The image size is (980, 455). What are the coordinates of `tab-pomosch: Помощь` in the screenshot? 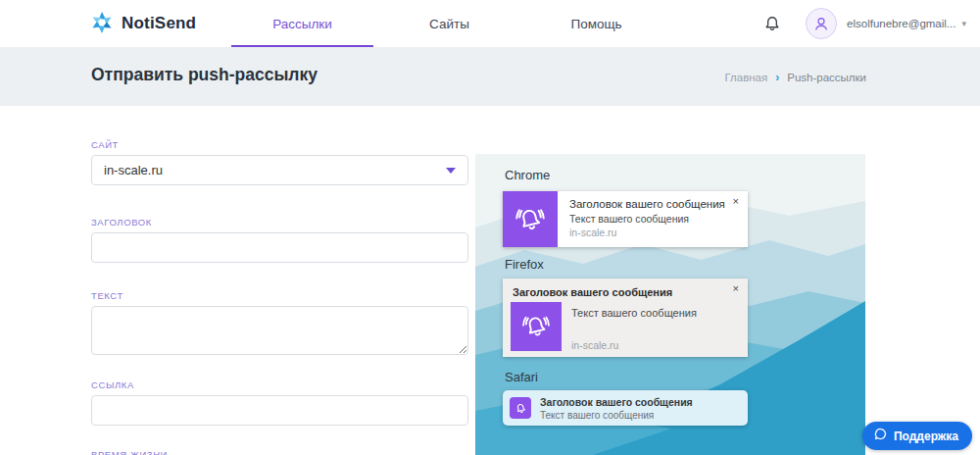 It's located at (596, 24).